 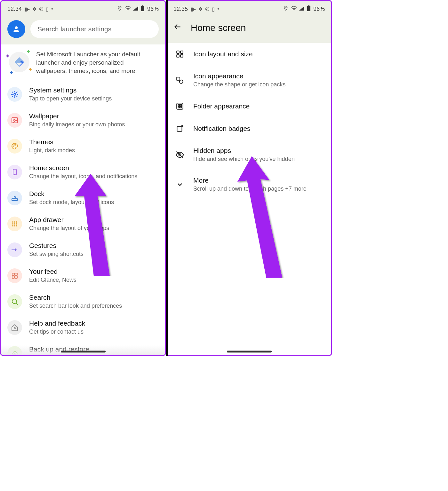 What do you see at coordinates (180, 9) in the screenshot?
I see `status-time: 12:35` at bounding box center [180, 9].